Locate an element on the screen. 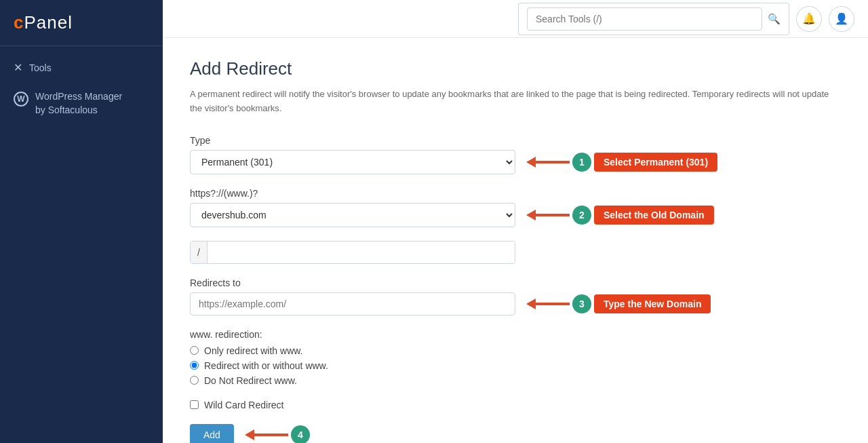 This screenshot has height=443, width=868. annotation-label-2: Select the Old Domain is located at coordinates (654, 215).